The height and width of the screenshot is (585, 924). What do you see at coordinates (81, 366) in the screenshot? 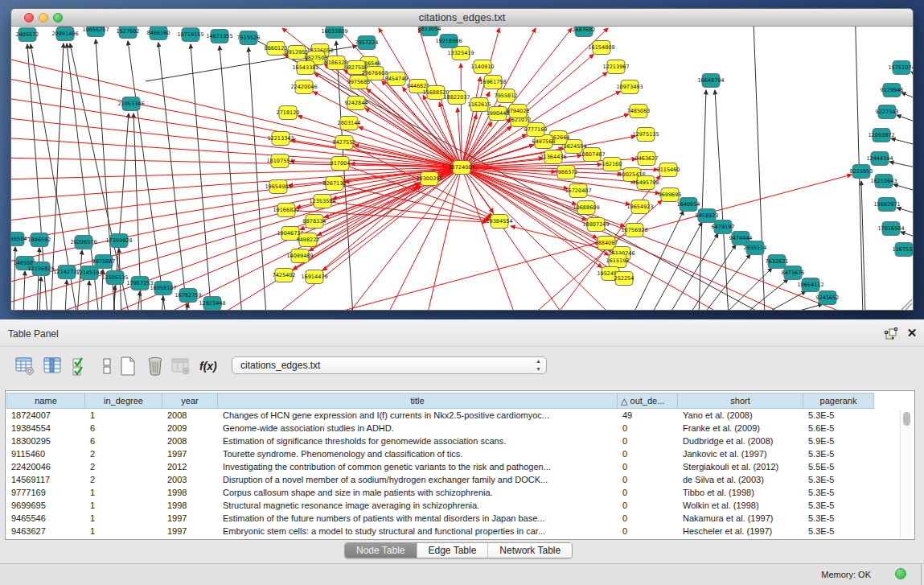
I see `select-all-icon` at bounding box center [81, 366].